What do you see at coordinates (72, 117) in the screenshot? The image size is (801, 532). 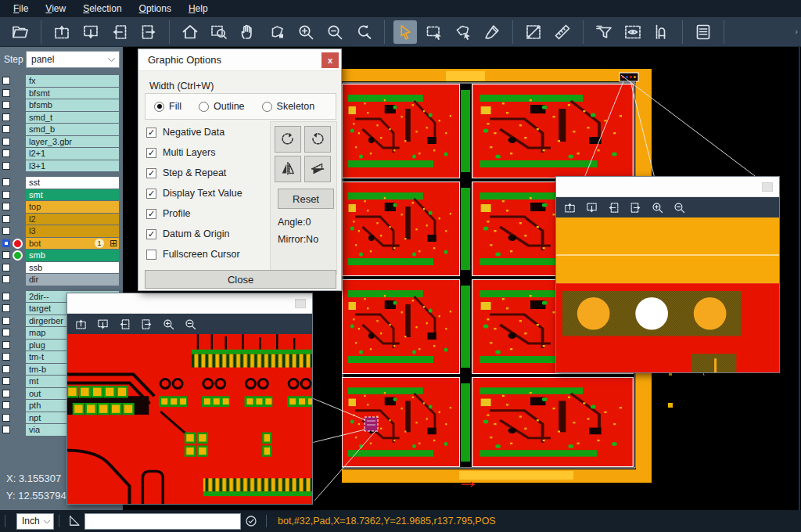 I see `layer-name: smd_t` at bounding box center [72, 117].